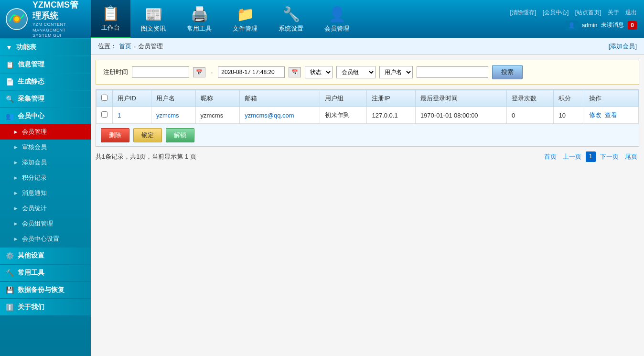 The image size is (644, 356). What do you see at coordinates (611, 115) in the screenshot?
I see `view-link: 查看` at bounding box center [611, 115].